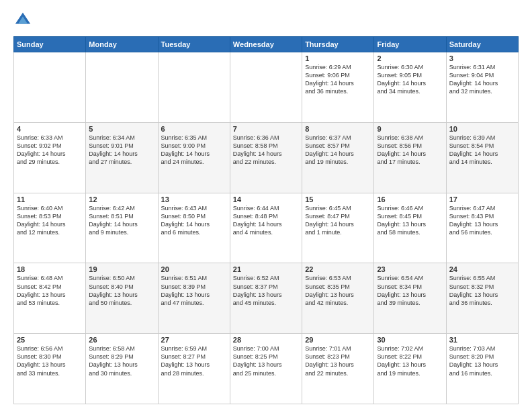 This screenshot has width=532, height=411. I want to click on calendar-cell: 2Sunrise: 6:30 AM Sunset: 9:05 PM Daylig…, so click(410, 87).